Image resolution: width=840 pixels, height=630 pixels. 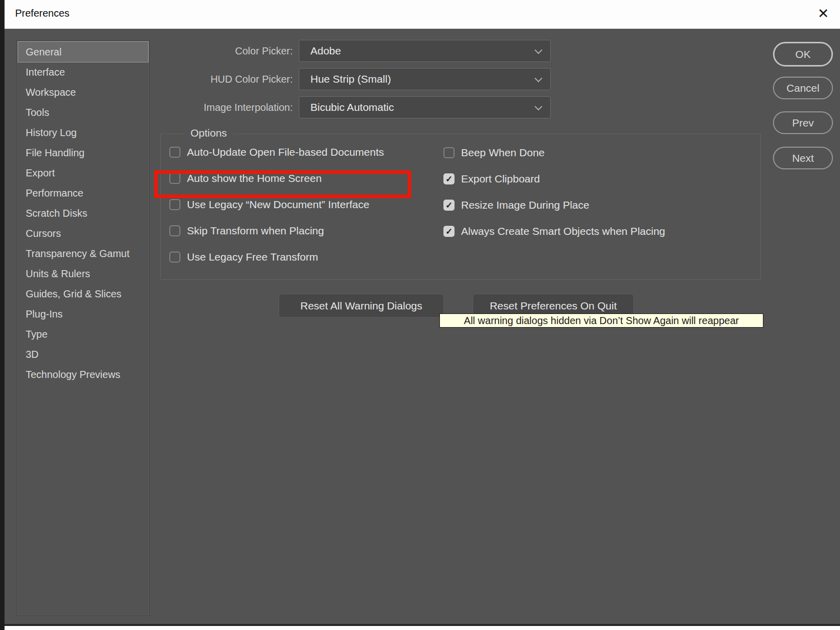 What do you see at coordinates (83, 173) in the screenshot?
I see `sidebar-item-export: Export` at bounding box center [83, 173].